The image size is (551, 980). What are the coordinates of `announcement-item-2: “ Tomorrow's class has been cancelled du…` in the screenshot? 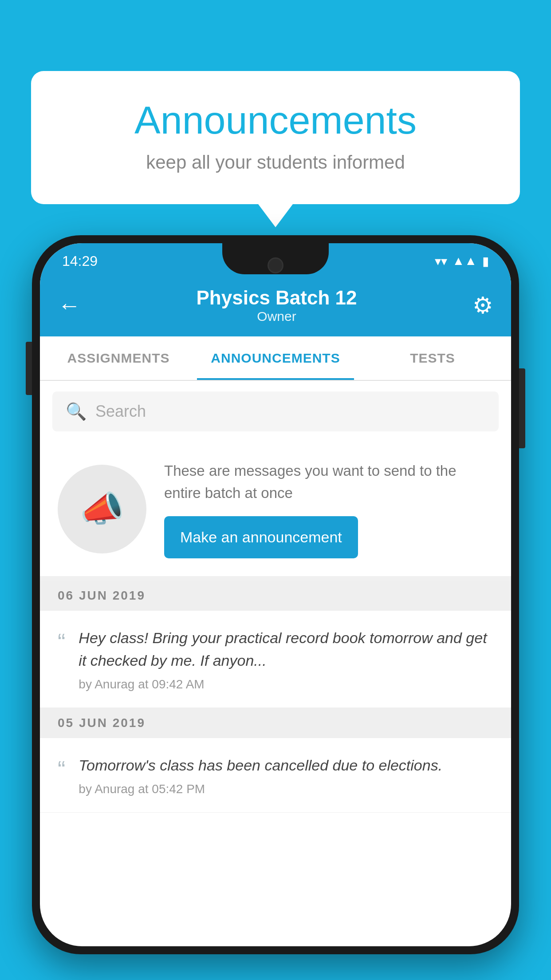 It's located at (276, 775).